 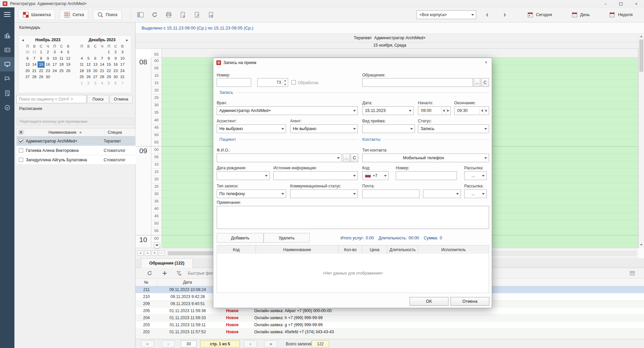 What do you see at coordinates (34, 71) in the screenshot?
I see `calendar-day: 21` at bounding box center [34, 71].